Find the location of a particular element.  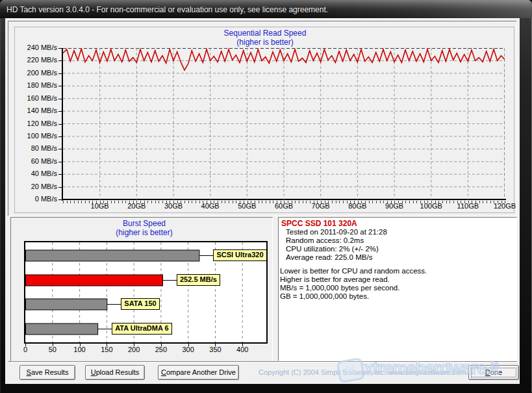

y-axis-tick-label: 20 MB/s is located at coordinates (34, 186).